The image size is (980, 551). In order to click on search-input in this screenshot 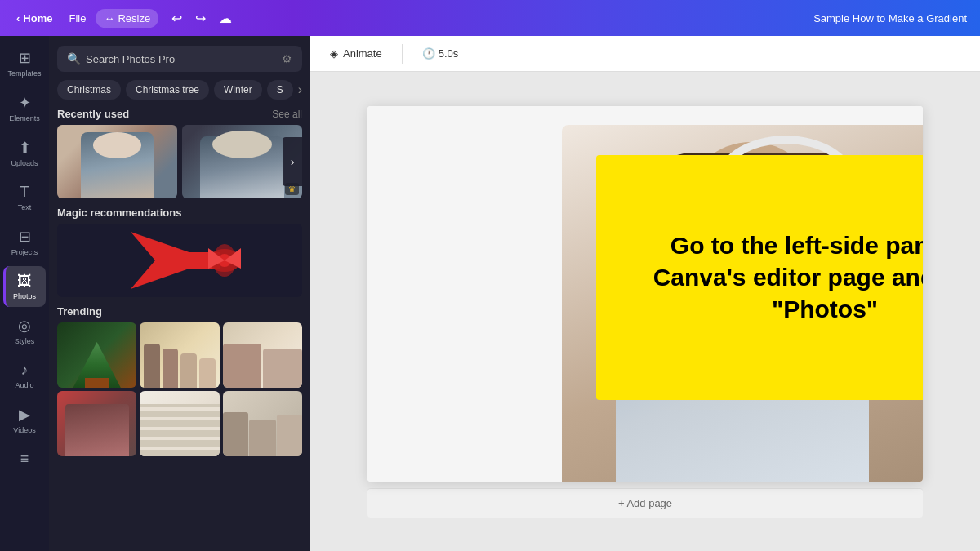, I will do `click(181, 59)`.